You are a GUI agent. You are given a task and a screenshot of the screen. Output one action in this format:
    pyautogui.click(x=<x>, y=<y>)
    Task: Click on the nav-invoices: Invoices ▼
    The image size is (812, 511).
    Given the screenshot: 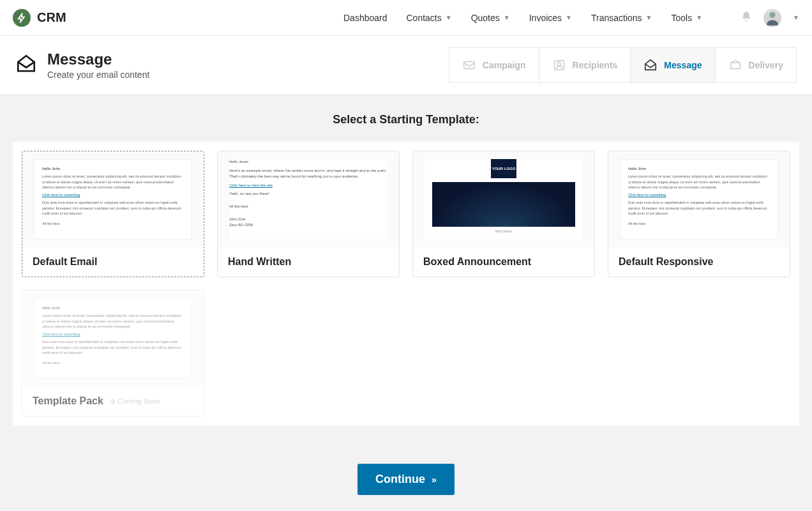 What is the action you would take?
    pyautogui.click(x=550, y=18)
    